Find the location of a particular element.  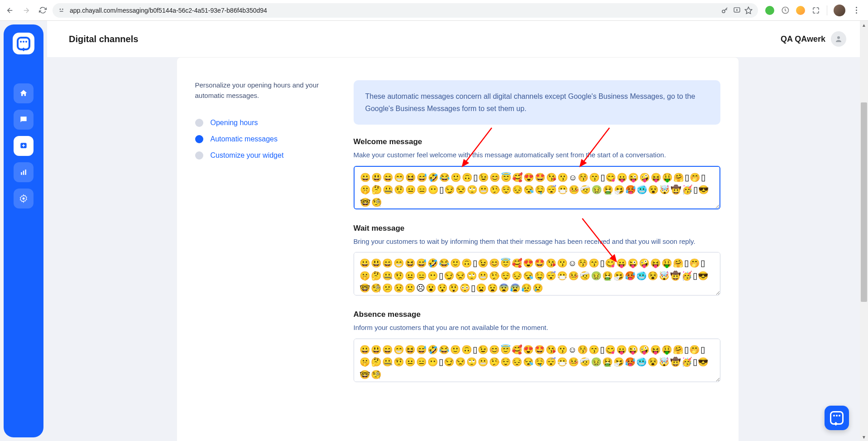

absence-desc: Inform your customers that you are not a… is located at coordinates (537, 328).